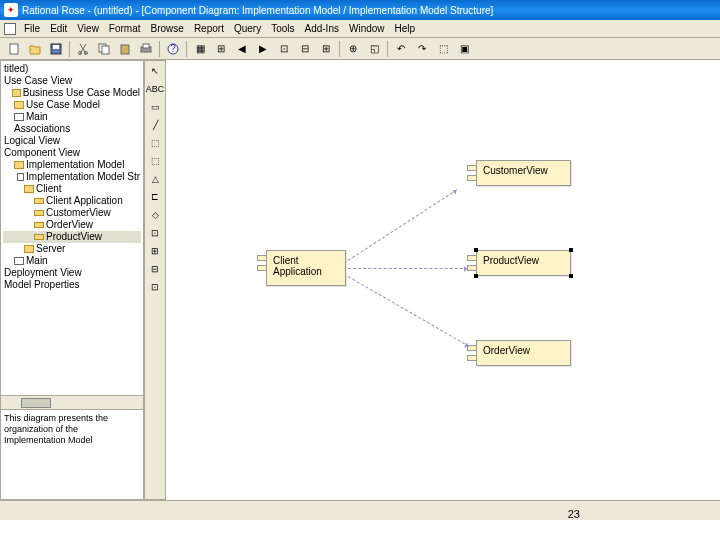 This screenshot has height=540, width=720. Describe the element at coordinates (155, 233) in the screenshot. I see `toolbox-tool-9: ⊡` at that location.